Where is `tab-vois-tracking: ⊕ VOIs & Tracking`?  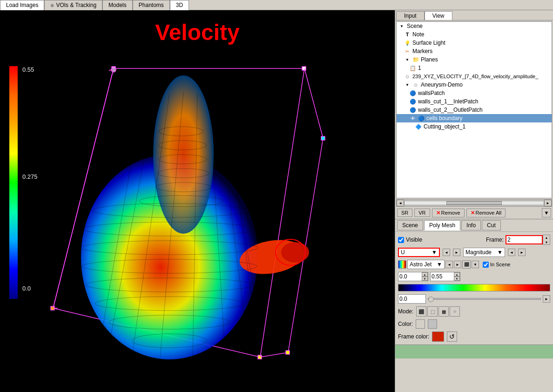
tab-vois-tracking: ⊕ VOIs & Tracking is located at coordinates (74, 5).